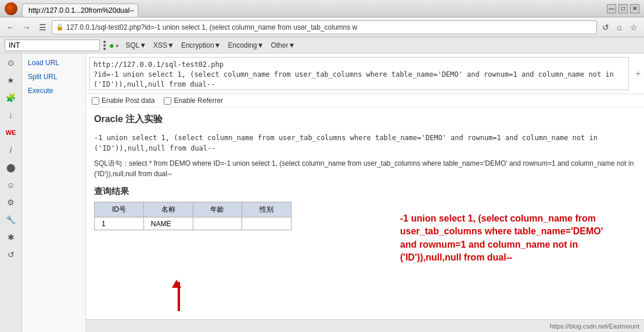 This screenshot has width=644, height=332. I want to click on tab-bar: http://127.0.0.1...20from%20dual-- ✕, so click(315, 8).